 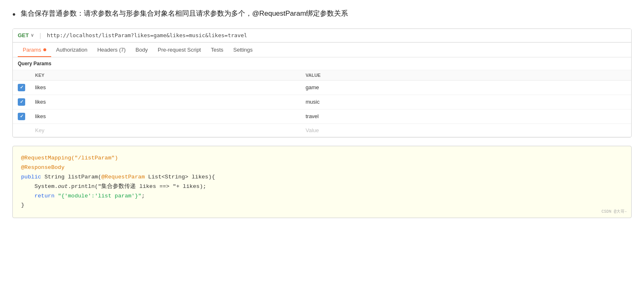 I want to click on code-line-5: }, so click(x=322, y=206).